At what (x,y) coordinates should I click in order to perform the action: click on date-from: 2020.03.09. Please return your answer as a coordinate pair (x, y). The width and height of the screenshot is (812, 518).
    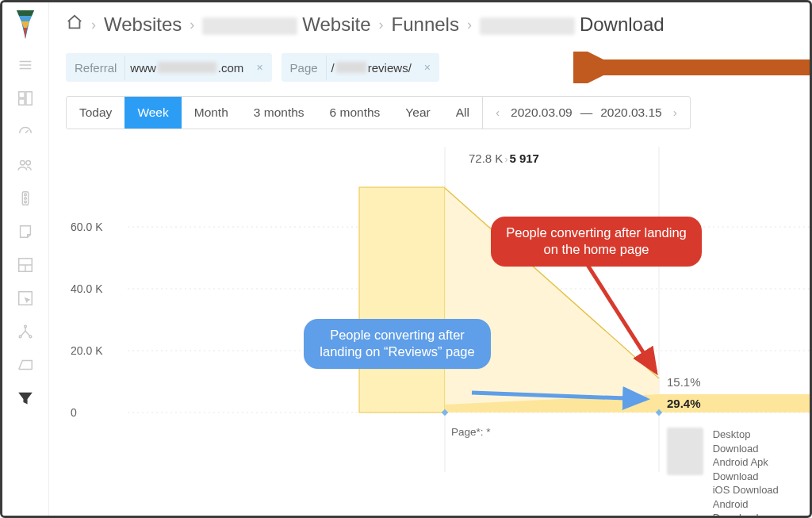
    Looking at the image, I should click on (542, 113).